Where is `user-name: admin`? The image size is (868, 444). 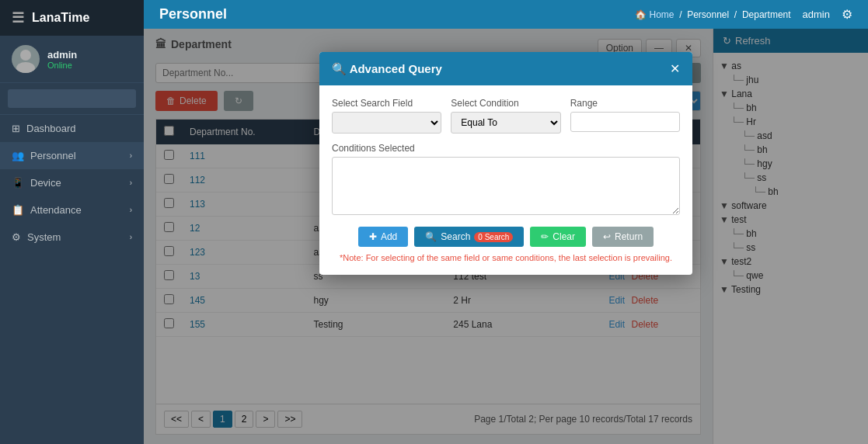
user-name: admin is located at coordinates (62, 54).